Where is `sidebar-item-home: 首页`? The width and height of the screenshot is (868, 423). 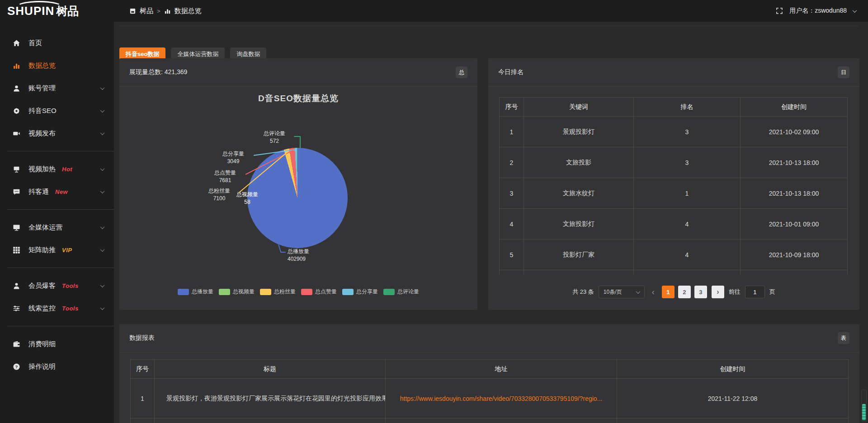
sidebar-item-home: 首页 is located at coordinates (57, 43).